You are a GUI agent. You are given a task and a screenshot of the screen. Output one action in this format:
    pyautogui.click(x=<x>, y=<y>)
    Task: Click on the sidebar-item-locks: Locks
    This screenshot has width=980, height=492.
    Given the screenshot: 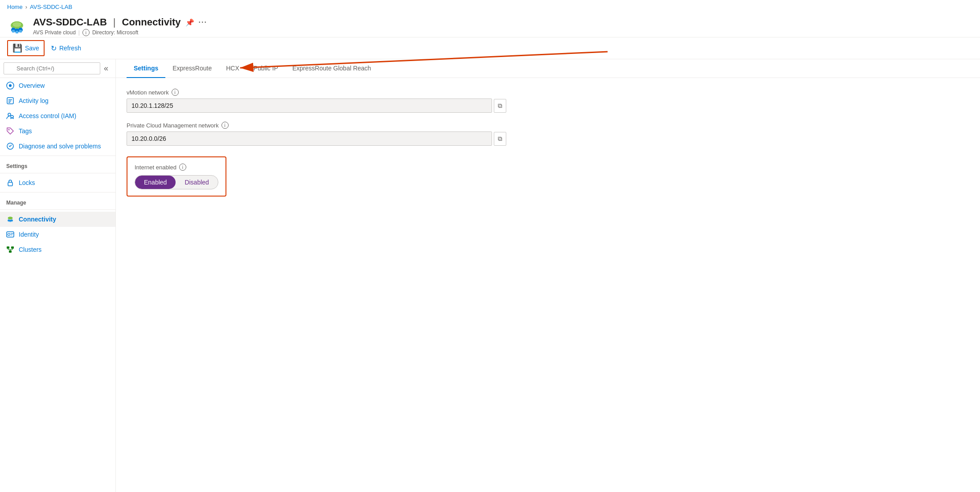 What is the action you would take?
    pyautogui.click(x=58, y=183)
    